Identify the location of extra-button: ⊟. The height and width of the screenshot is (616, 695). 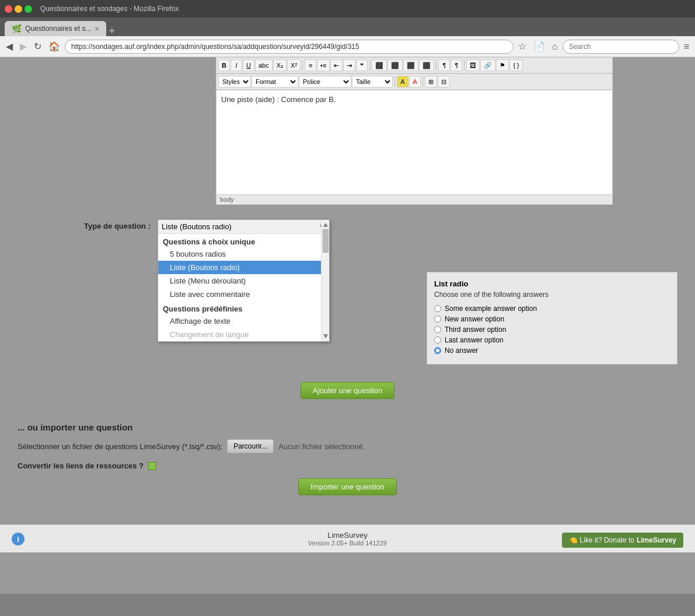
(443, 82).